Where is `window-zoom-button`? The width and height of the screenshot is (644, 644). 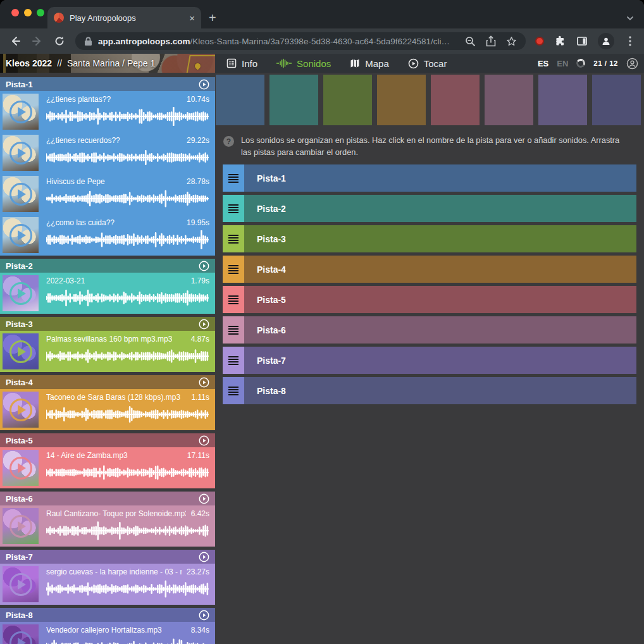 window-zoom-button is located at coordinates (40, 13).